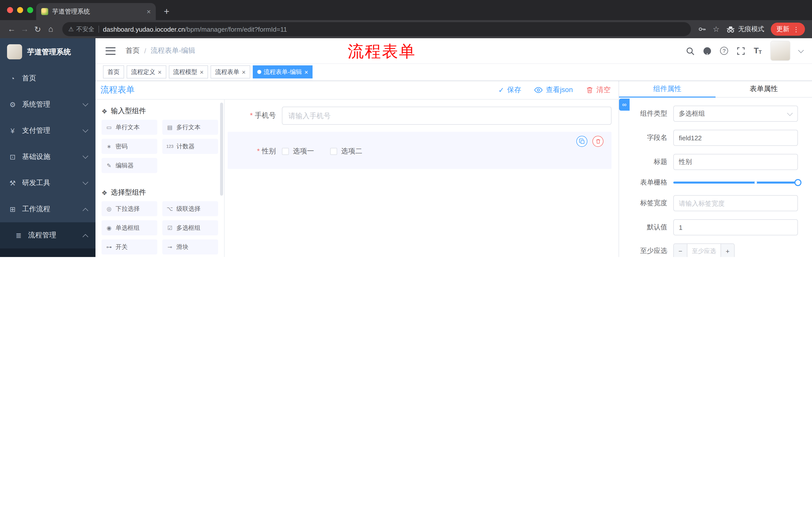 The height and width of the screenshot is (514, 812). What do you see at coordinates (109, 247) in the screenshot?
I see `switch-icon: ⊶` at bounding box center [109, 247].